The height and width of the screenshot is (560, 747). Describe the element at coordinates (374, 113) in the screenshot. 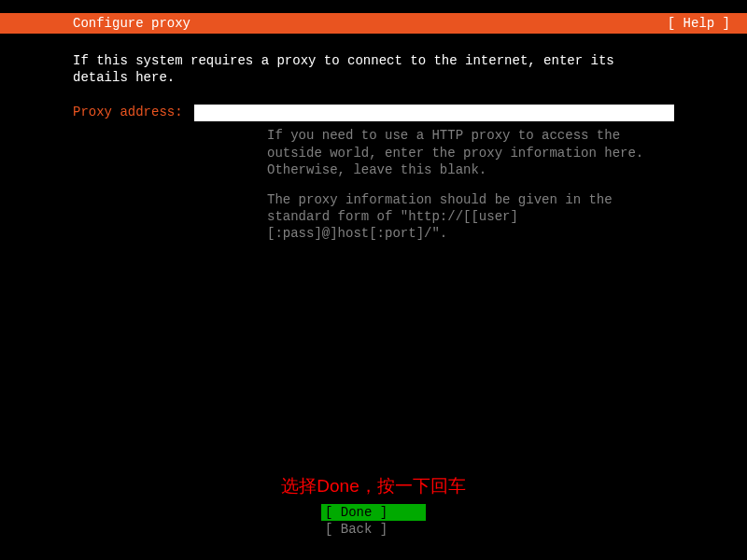

I see `proxy-form-row: Proxy address:` at that location.